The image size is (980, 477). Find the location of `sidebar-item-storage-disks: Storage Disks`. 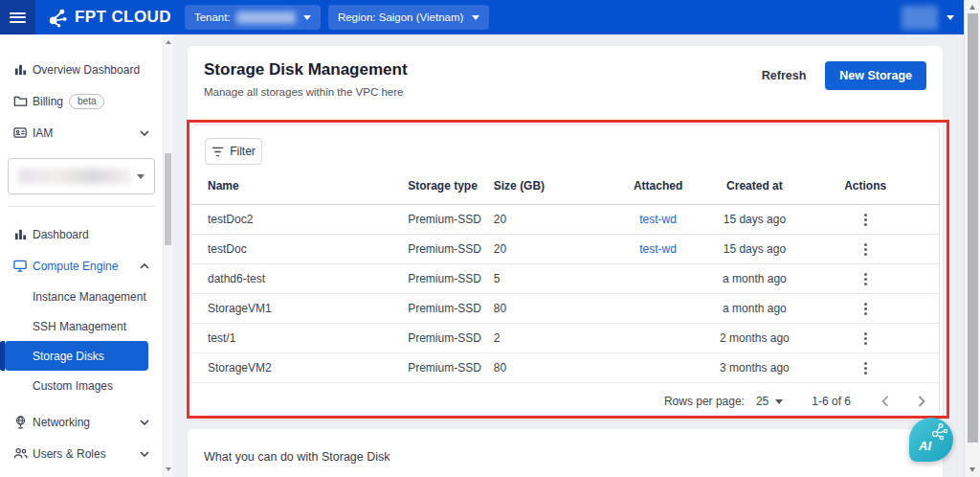

sidebar-item-storage-disks: Storage Disks is located at coordinates (77, 356).